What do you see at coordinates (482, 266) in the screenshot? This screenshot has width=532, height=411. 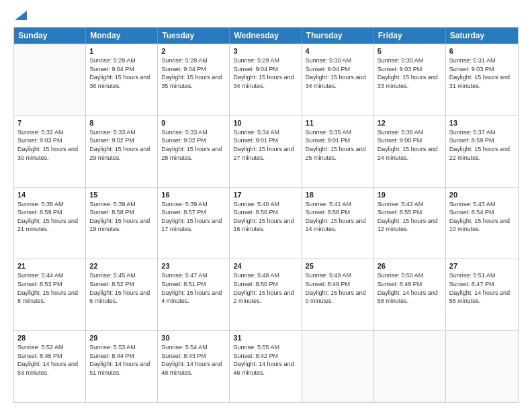 I see `day-number: 27` at bounding box center [482, 266].